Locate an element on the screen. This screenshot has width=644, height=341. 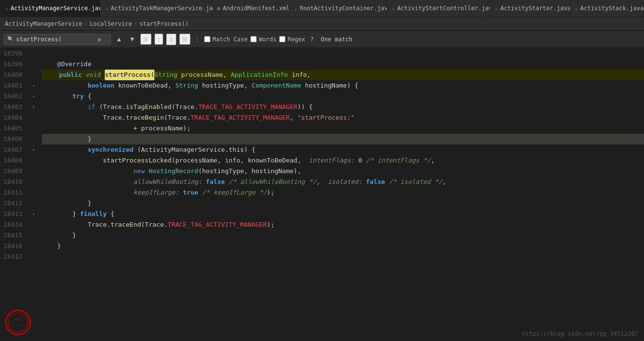
gutter-18406: 18406 is located at coordinates (14, 139).